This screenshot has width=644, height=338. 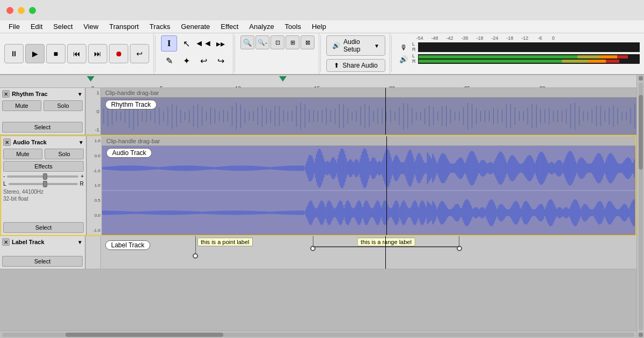 What do you see at coordinates (195, 27) in the screenshot?
I see `menu-generate: Generate` at bounding box center [195, 27].